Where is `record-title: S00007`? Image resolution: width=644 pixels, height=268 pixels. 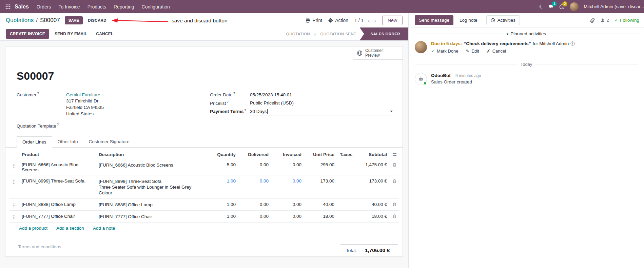 record-title: S00007 is located at coordinates (210, 76).